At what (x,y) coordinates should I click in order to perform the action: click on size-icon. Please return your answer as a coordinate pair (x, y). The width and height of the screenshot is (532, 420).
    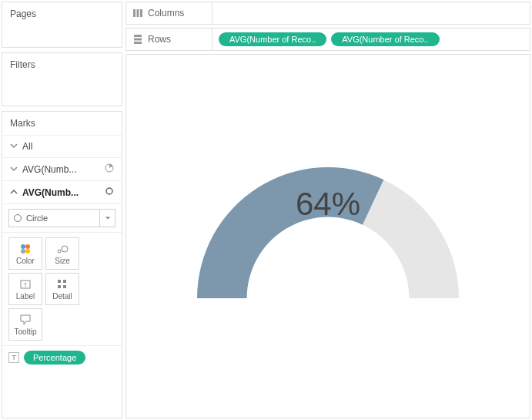
    Looking at the image, I should click on (62, 249).